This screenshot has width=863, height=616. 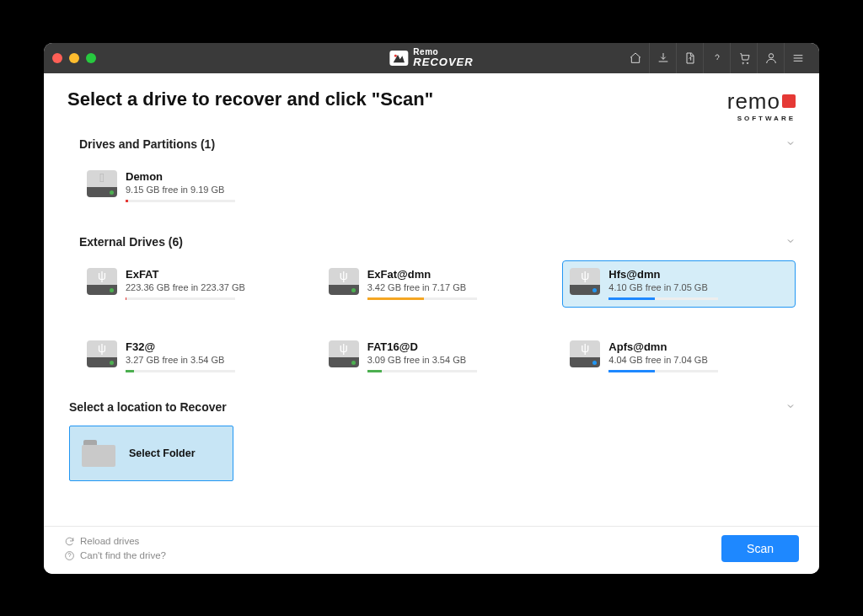 What do you see at coordinates (69, 541) in the screenshot?
I see `reload-icon` at bounding box center [69, 541].